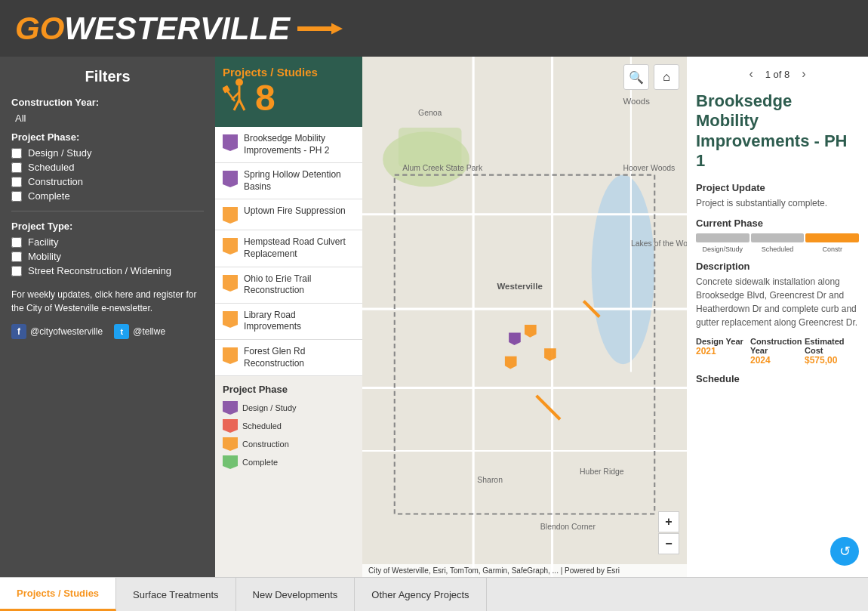 This screenshot has height=611, width=868. What do you see at coordinates (270, 73) in the screenshot?
I see `projects-panel-title: Projects / Studies` at bounding box center [270, 73].